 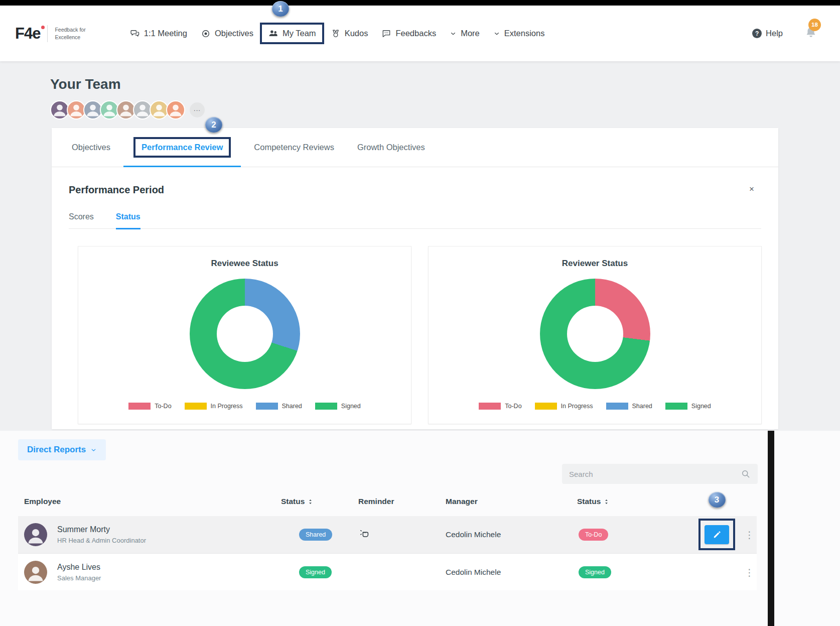 What do you see at coordinates (462, 502) in the screenshot?
I see `column-manager: Manager` at bounding box center [462, 502].